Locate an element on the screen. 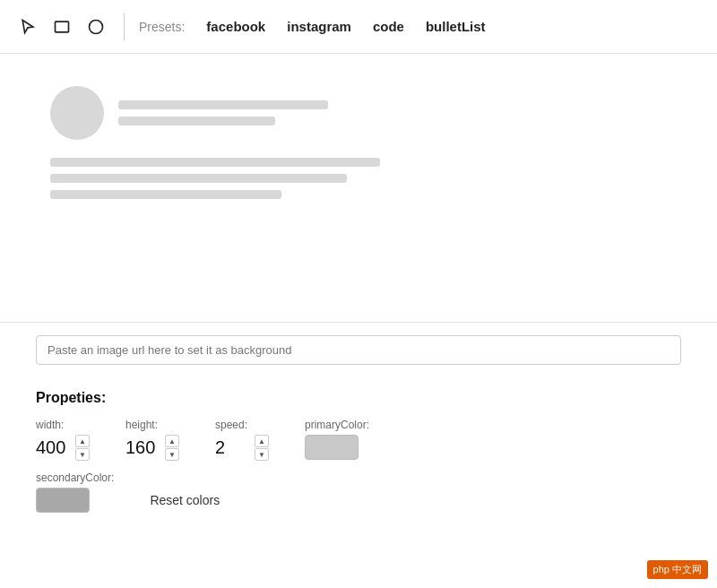 This screenshot has width=717, height=588. primary-color-swatch is located at coordinates (332, 447).